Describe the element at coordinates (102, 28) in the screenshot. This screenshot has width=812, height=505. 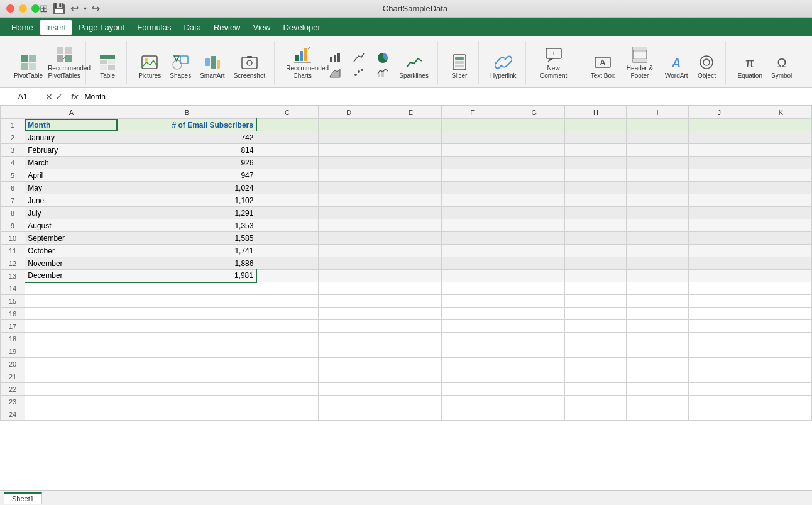
I see `menu-page-layout: Page Layout` at that location.